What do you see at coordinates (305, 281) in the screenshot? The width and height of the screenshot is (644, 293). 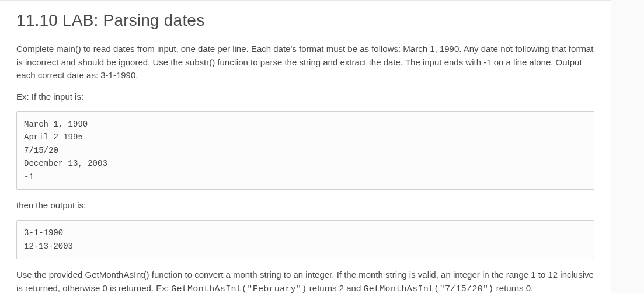 I see `footer-paragraph: Use the provided GetMonthAsInt() functio…` at bounding box center [305, 281].